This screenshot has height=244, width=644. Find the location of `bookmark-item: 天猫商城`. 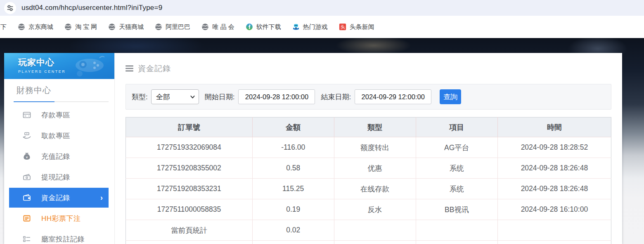

bookmark-item: 天猫商城 is located at coordinates (126, 27).